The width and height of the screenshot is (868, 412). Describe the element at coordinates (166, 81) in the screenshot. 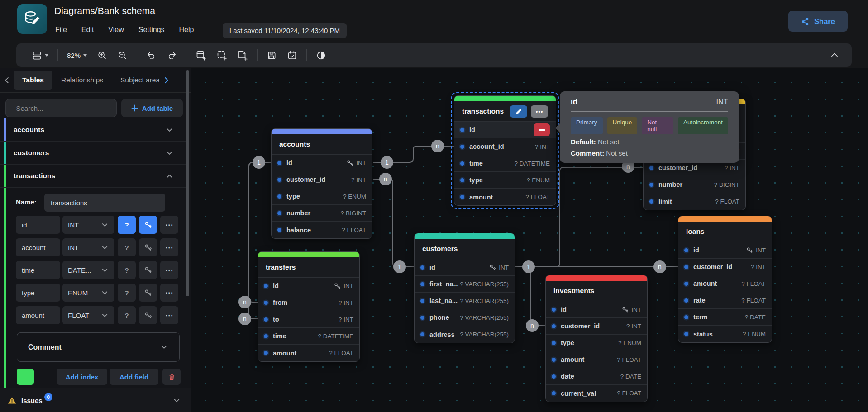

I see `tabs-scroll-right` at that location.